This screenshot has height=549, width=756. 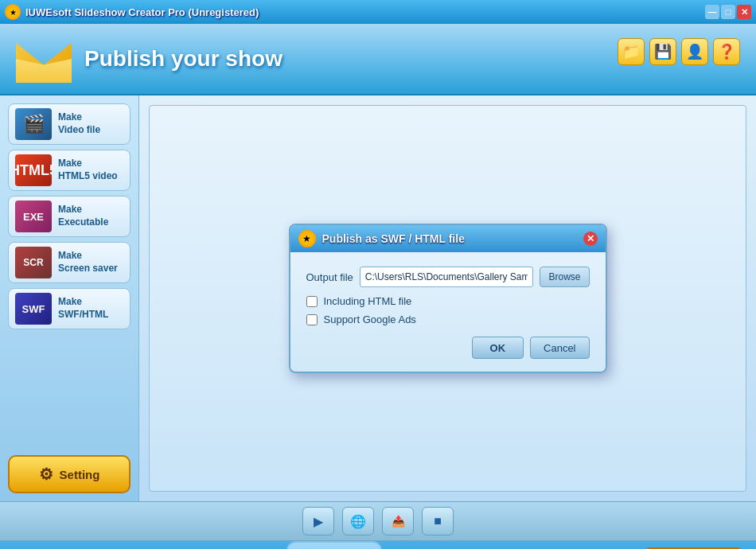 I want to click on video-icon: 🎬, so click(x=33, y=124).